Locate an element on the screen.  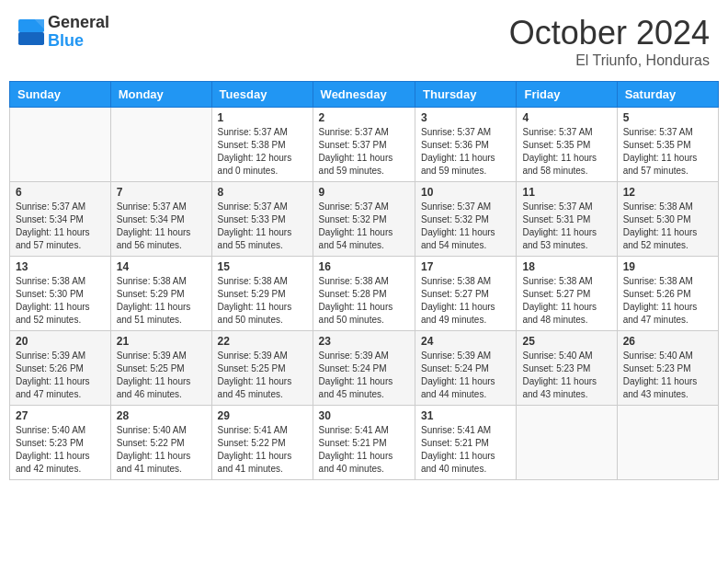
day-info: Sunrise: 5:40 AM Sunset: 5:22 PM Dayligh… is located at coordinates (162, 450).